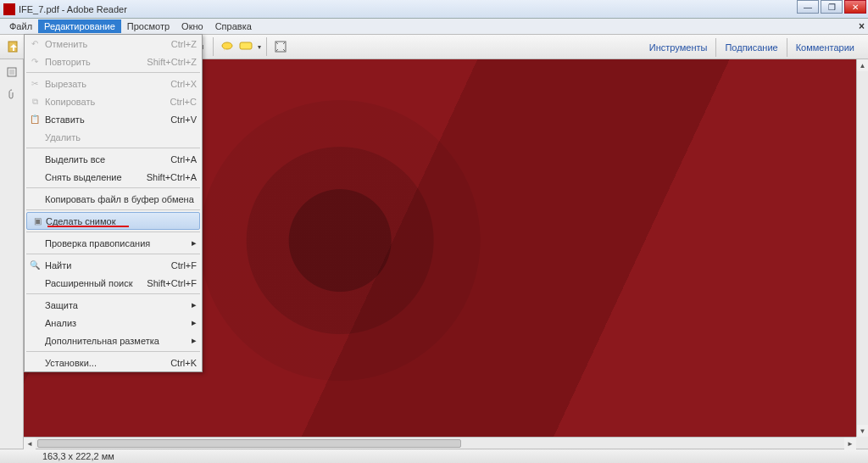 The image size is (868, 463). What do you see at coordinates (35, 102) in the screenshot?
I see `menu-item-icon: ⧉` at bounding box center [35, 102].